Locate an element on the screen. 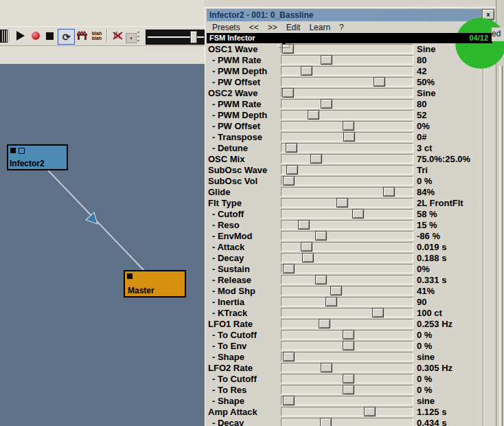 Image resolution: width=504 pixels, height=426 pixels. slider-handle is located at coordinates (194, 37).